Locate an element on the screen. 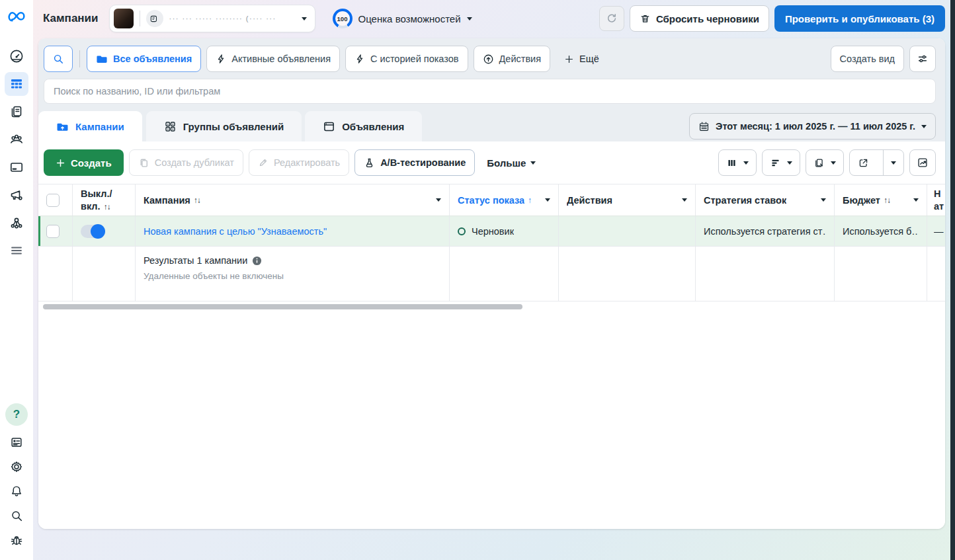  sidebar-item-billing is located at coordinates (17, 167).